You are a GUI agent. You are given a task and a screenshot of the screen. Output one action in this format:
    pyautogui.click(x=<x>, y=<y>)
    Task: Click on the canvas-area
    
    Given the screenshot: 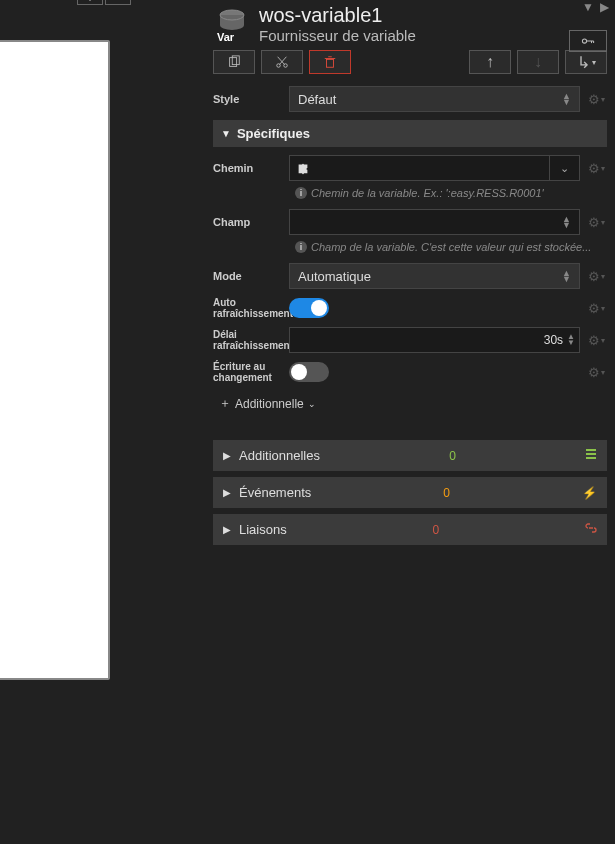 What is the action you would take?
    pyautogui.click(x=55, y=360)
    